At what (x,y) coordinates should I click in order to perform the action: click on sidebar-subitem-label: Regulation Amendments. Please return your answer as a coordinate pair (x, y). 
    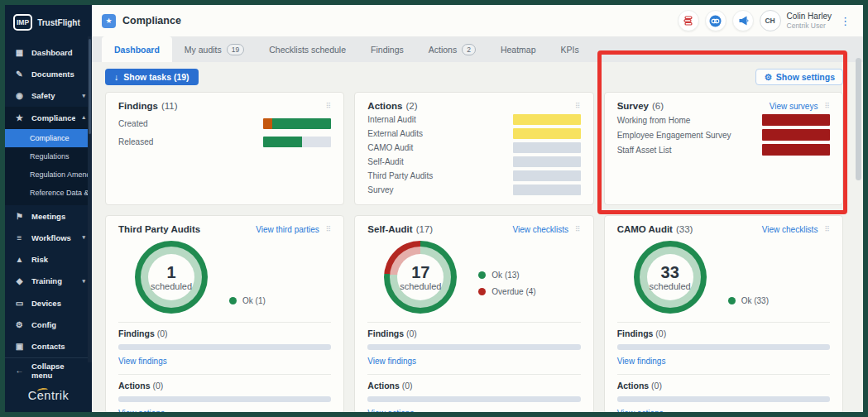
    Looking at the image, I should click on (61, 175).